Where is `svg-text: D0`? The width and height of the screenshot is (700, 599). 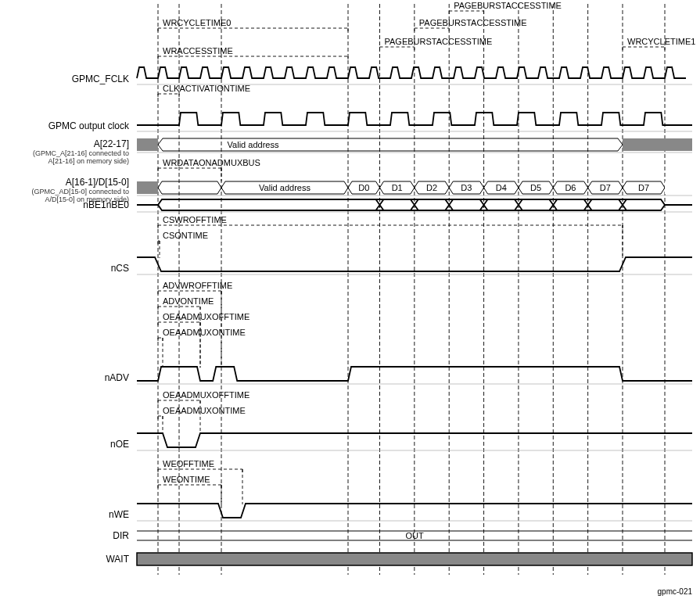 svg-text: D0 is located at coordinates (364, 188).